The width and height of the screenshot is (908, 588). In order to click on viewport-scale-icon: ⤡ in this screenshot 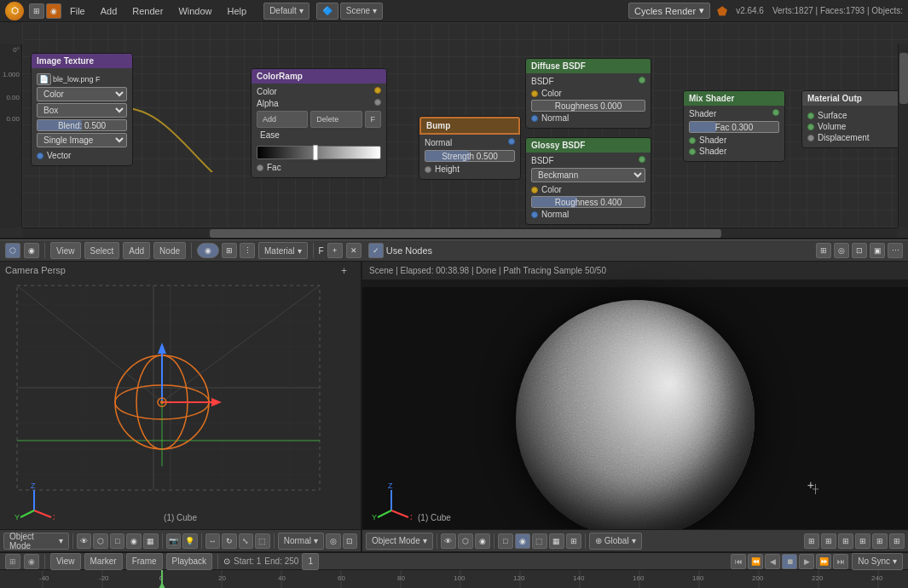, I will do `click(246, 541)`.